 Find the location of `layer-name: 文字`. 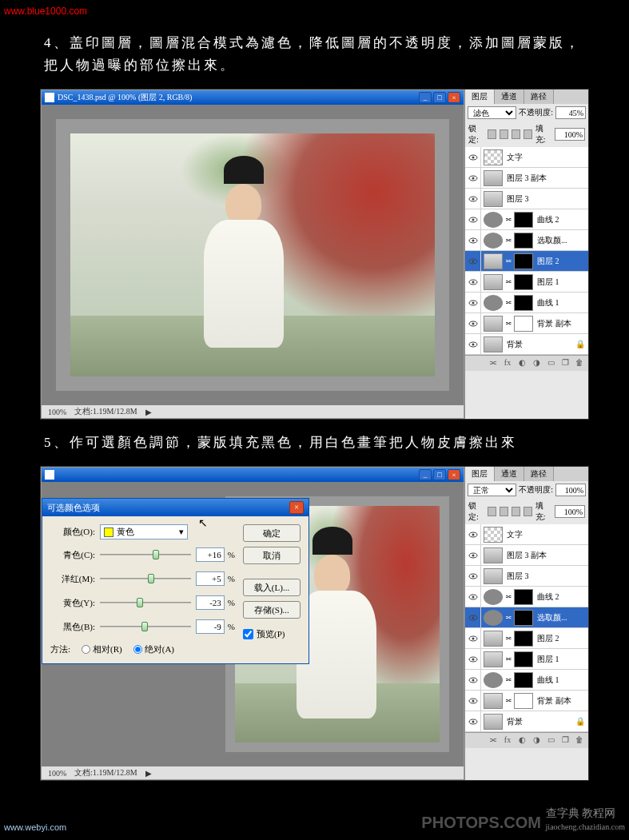

layer-name: 文字 is located at coordinates (547, 535).